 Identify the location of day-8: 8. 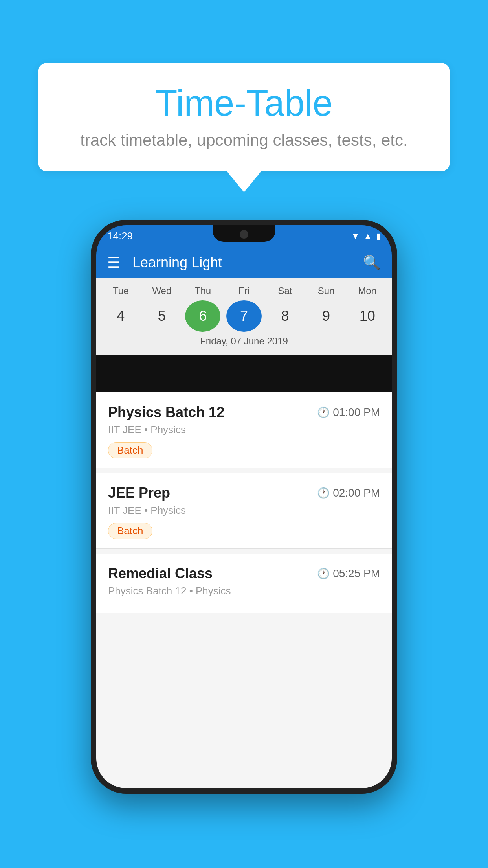
(285, 316).